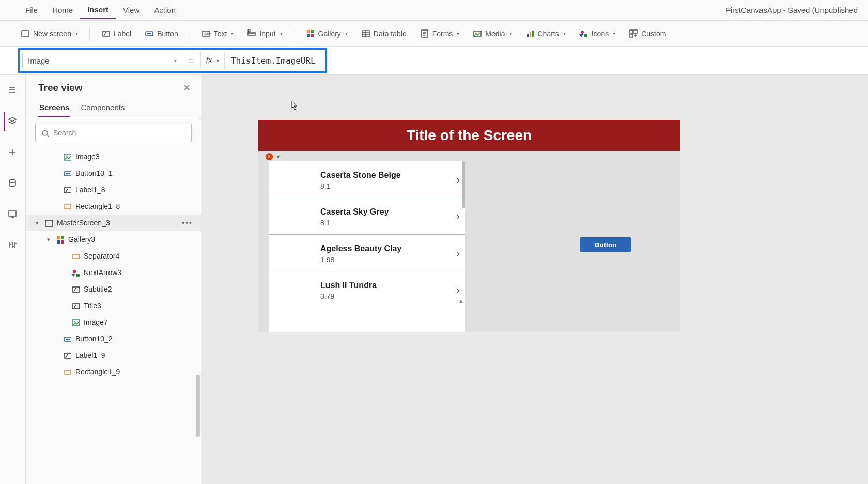  What do you see at coordinates (348, 291) in the screenshot?
I see `gallery-item-text: Lush II Tundra3.79` at bounding box center [348, 291].